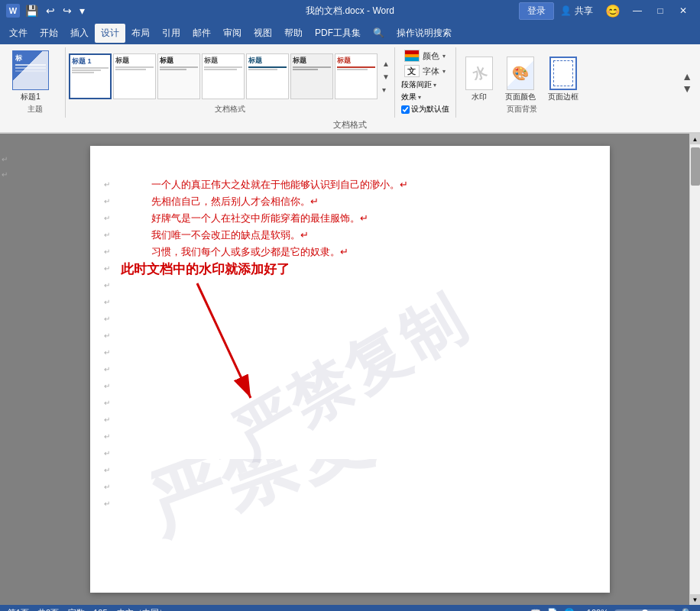  What do you see at coordinates (50, 11) in the screenshot?
I see `undo-quick-btn: ↩` at bounding box center [50, 11].